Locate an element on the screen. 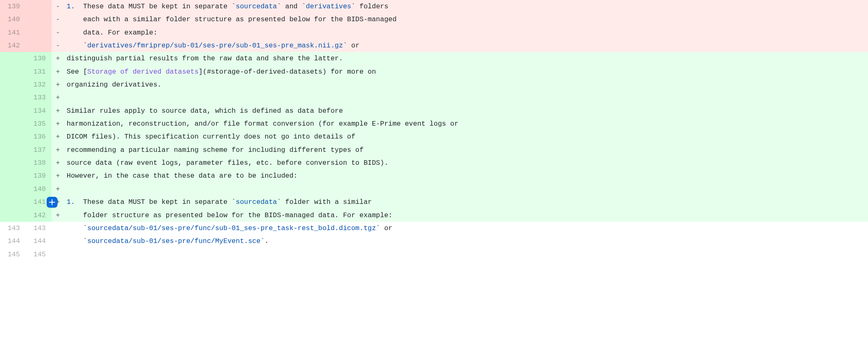 The height and width of the screenshot is (352, 868). line-number-old: 145 is located at coordinates (13, 255).